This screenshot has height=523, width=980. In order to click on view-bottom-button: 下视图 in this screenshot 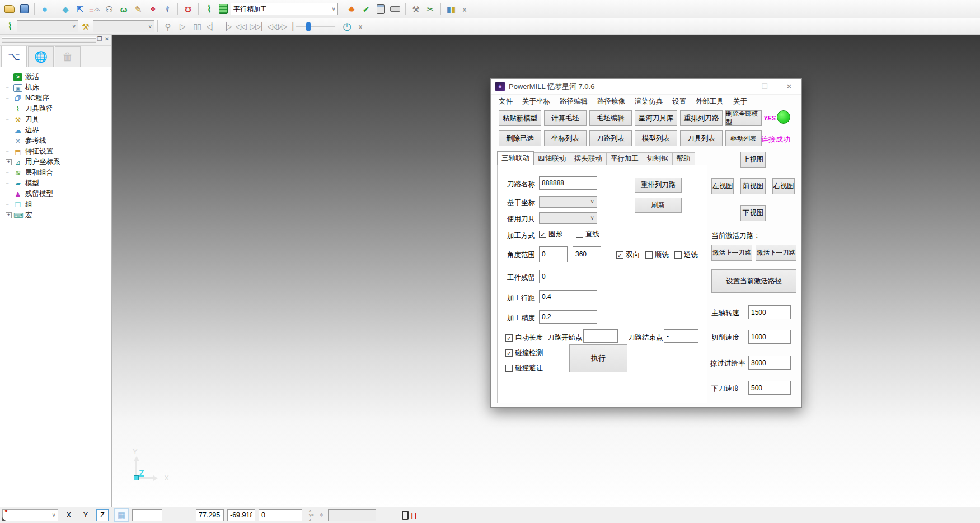, I will do `click(753, 213)`.